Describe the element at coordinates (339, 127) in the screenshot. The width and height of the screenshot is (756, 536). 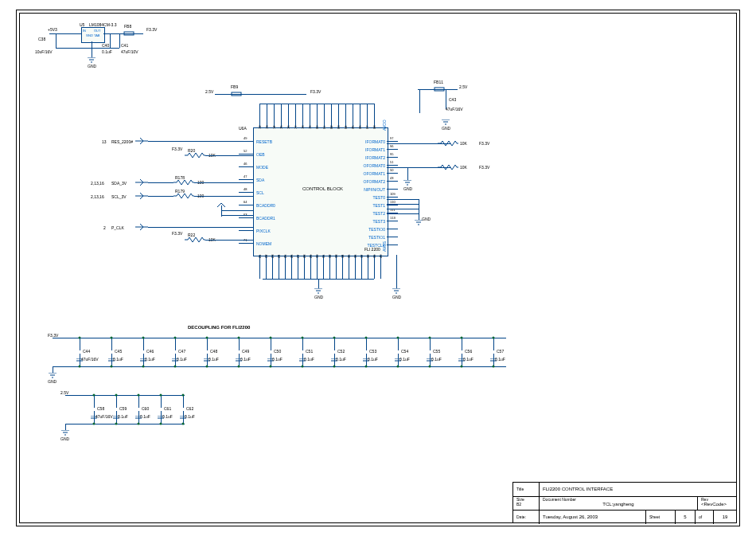
I see `chip-pin-num: 83` at that location.